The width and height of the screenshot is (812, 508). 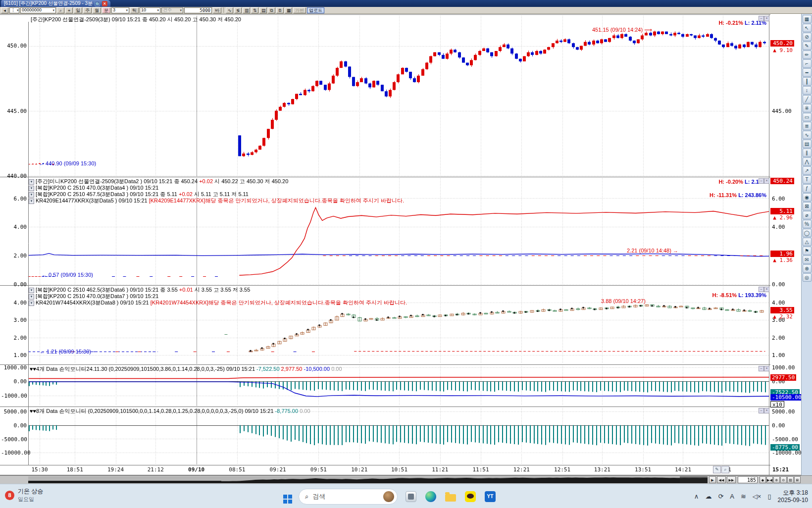 What do you see at coordinates (238, 10) in the screenshot?
I see `compare-chart-icon: ≶` at bounding box center [238, 10].